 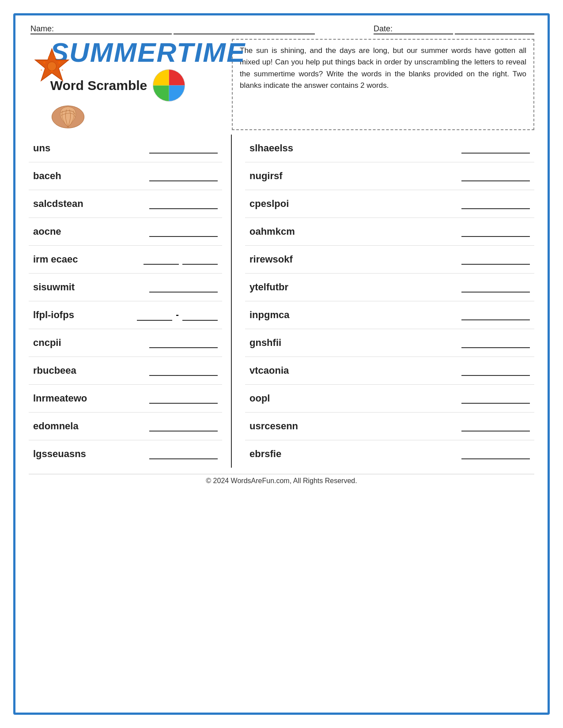 What do you see at coordinates (125, 343) in the screenshot?
I see `list-item: cncpii` at bounding box center [125, 343].